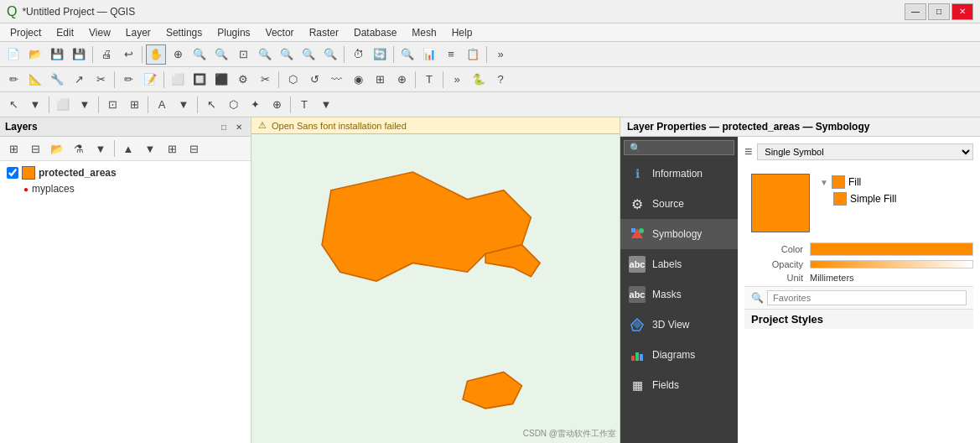 This screenshot has height=443, width=980. I want to click on layer-item-myplaces: ● myplaces, so click(134, 189).